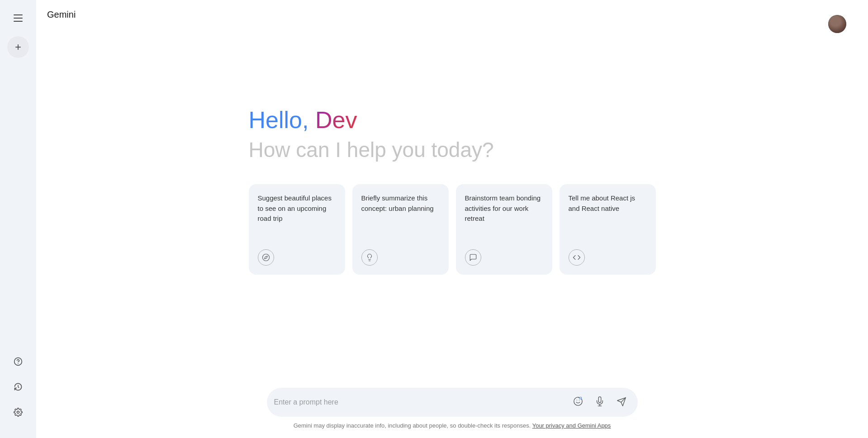  Describe the element at coordinates (18, 413) in the screenshot. I see `settings-button` at that location.